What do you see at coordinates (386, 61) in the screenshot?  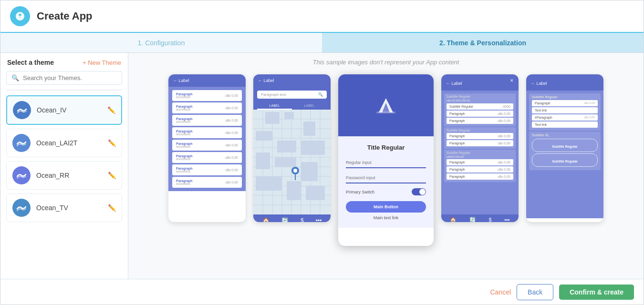 I see `preview-note: This sample images don't represent your …` at bounding box center [386, 61].